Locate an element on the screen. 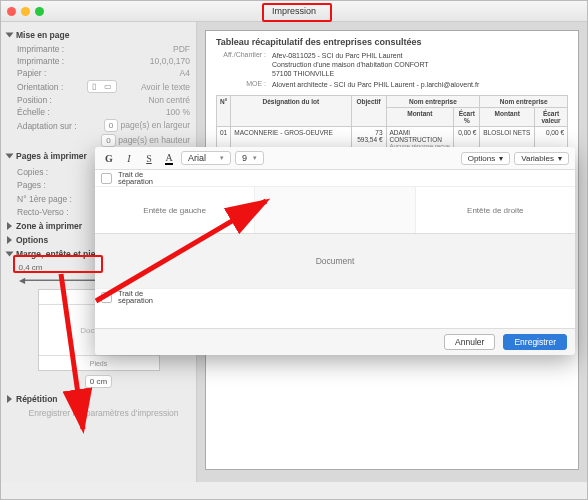 This screenshot has width=588, height=500. italic-button: I is located at coordinates (129, 158).